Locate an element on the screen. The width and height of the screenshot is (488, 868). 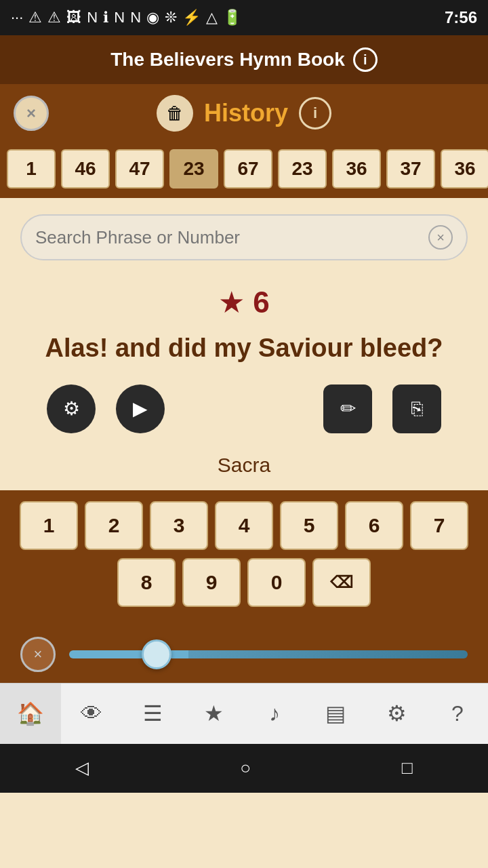
signal-icon: △ is located at coordinates (211, 18).